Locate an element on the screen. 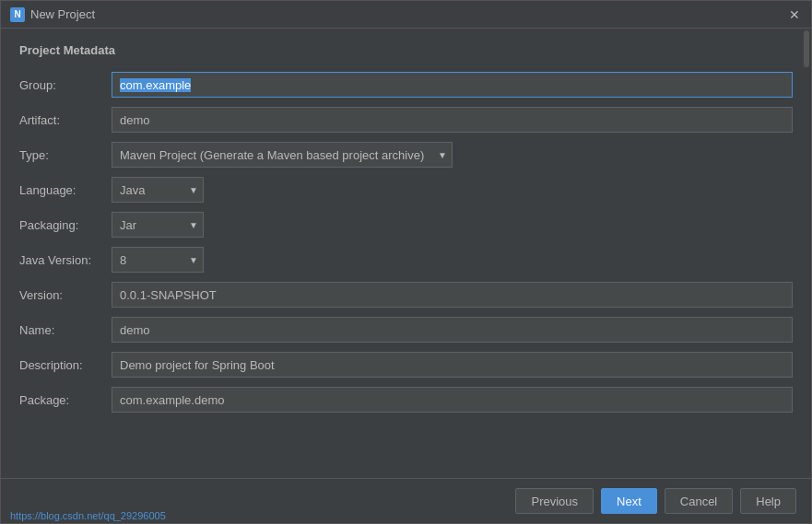 This screenshot has width=812, height=524. group-label: Group: is located at coordinates (65, 85).